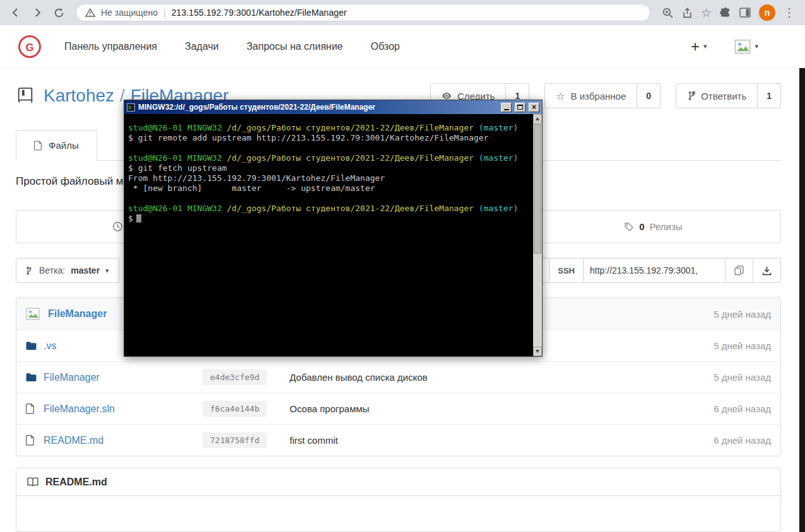  Describe the element at coordinates (739, 270) in the screenshot. I see `copy-url-button` at that location.